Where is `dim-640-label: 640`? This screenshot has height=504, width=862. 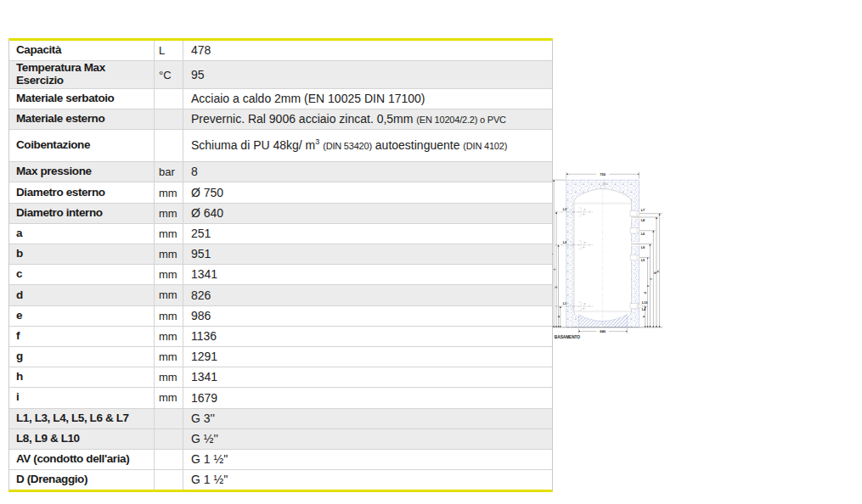
dim-640-label: 640 is located at coordinates (603, 331).